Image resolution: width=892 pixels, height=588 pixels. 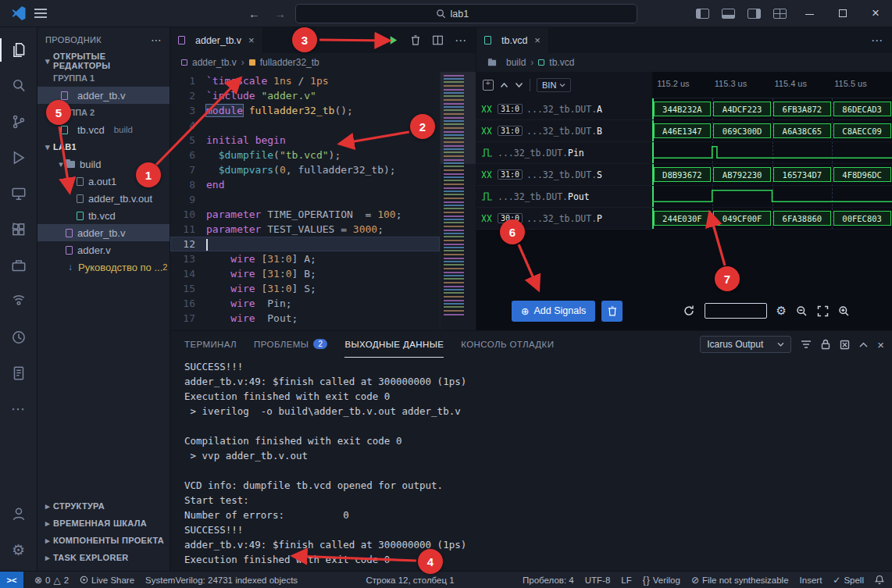 I want to click on indentation-status: Пробелов: 4, so click(x=548, y=580).